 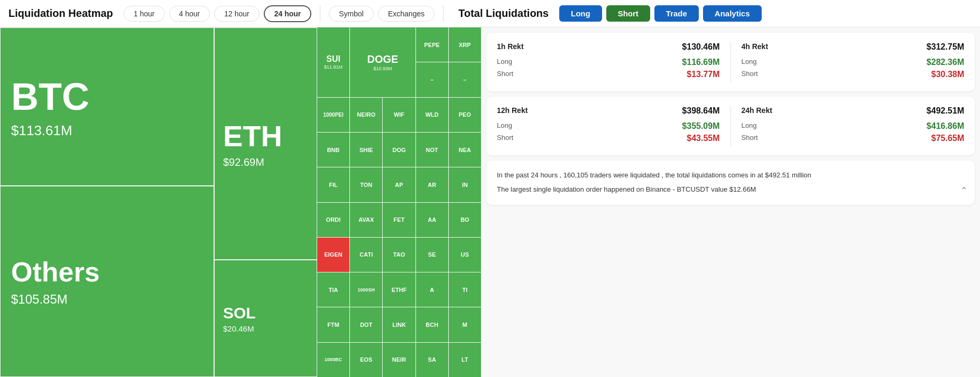 I want to click on stat-24h: 24h Rekt $492.51M Long $416.86M Short $7…, so click(x=853, y=126).